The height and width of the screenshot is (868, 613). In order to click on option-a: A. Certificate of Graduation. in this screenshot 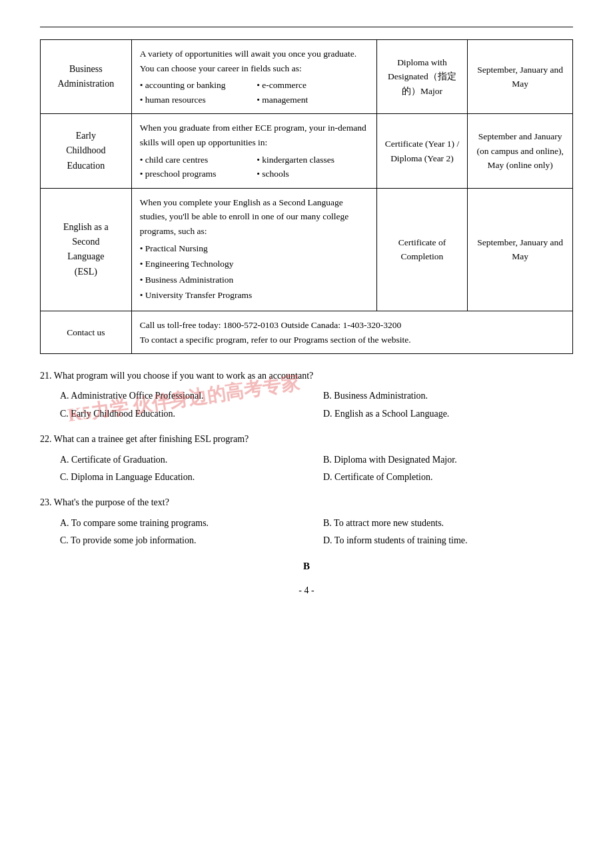, I will do `click(185, 460)`.